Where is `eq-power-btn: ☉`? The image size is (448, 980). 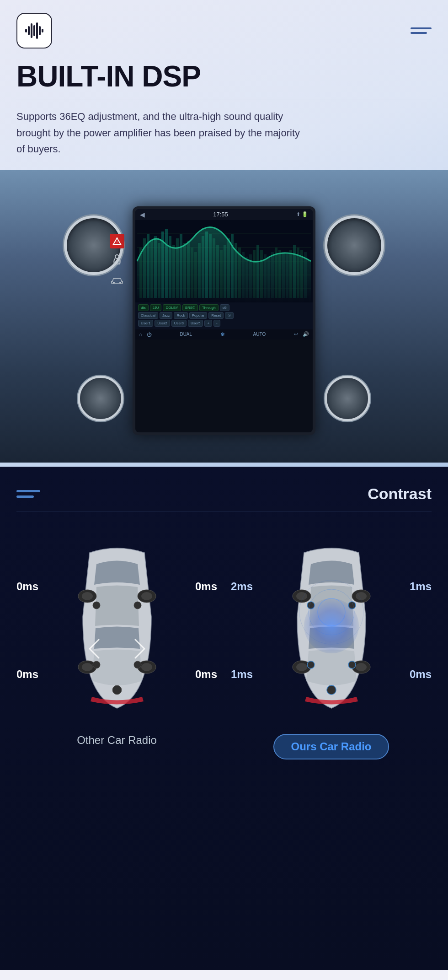 eq-power-btn: ☉ is located at coordinates (229, 316).